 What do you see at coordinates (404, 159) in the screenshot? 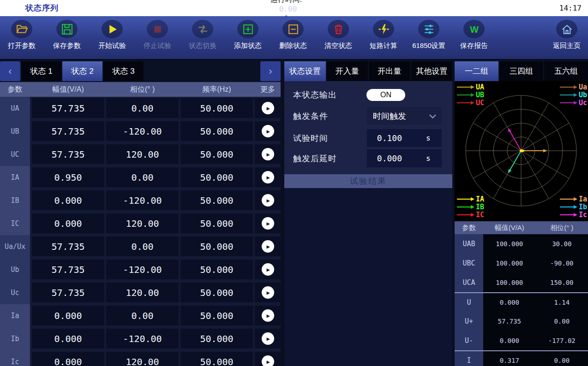
I see `delay-field: 0.000 s` at bounding box center [404, 159].